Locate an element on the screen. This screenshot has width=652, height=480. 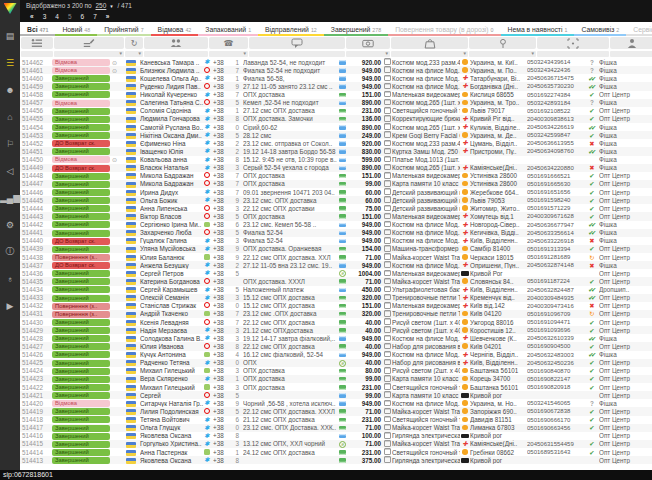
tab-Всі: Всі471 is located at coordinates (38, 30).